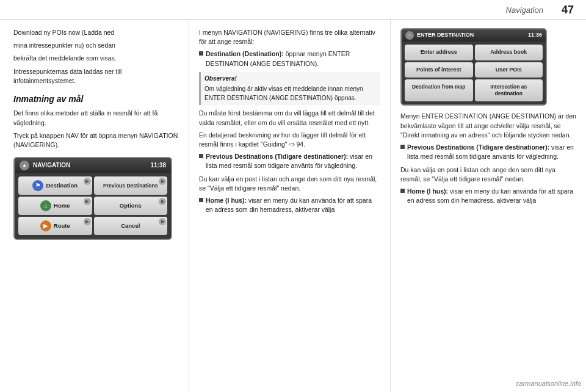 This screenshot has height=392, width=586. Describe the element at coordinates (46, 226) in the screenshot. I see `route-icon: ▶` at that location.